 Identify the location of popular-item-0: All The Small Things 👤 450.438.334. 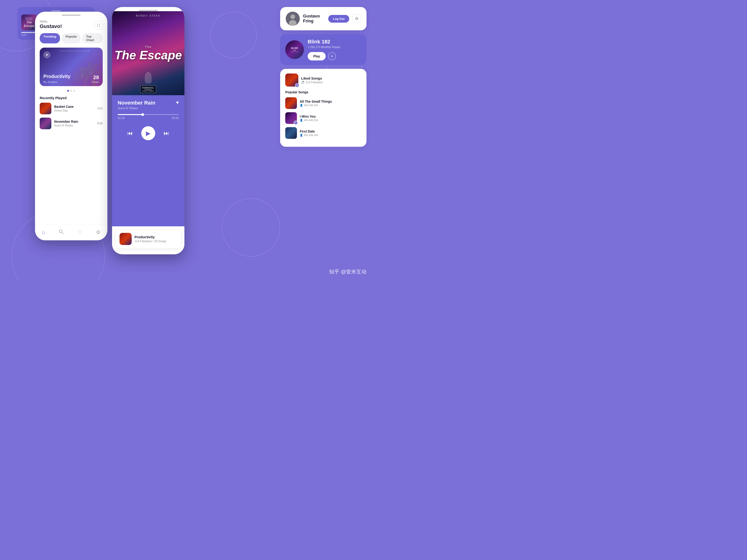
(324, 103).